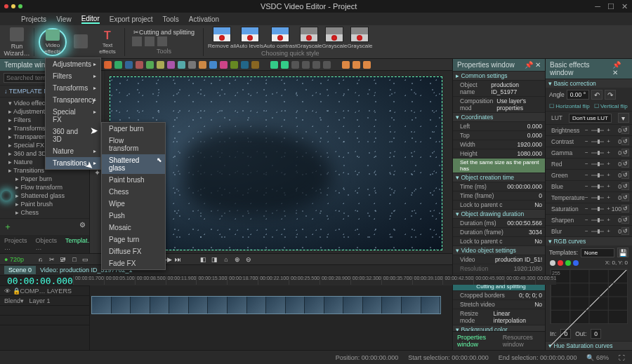 The image size is (632, 364). I want to click on tool-icon: ⊖, so click(249, 259).